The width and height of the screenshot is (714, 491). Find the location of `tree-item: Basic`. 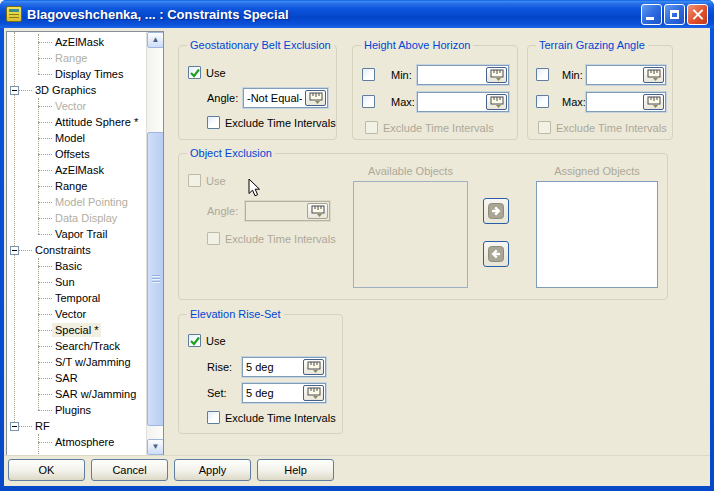

tree-item: Basic is located at coordinates (76, 266).